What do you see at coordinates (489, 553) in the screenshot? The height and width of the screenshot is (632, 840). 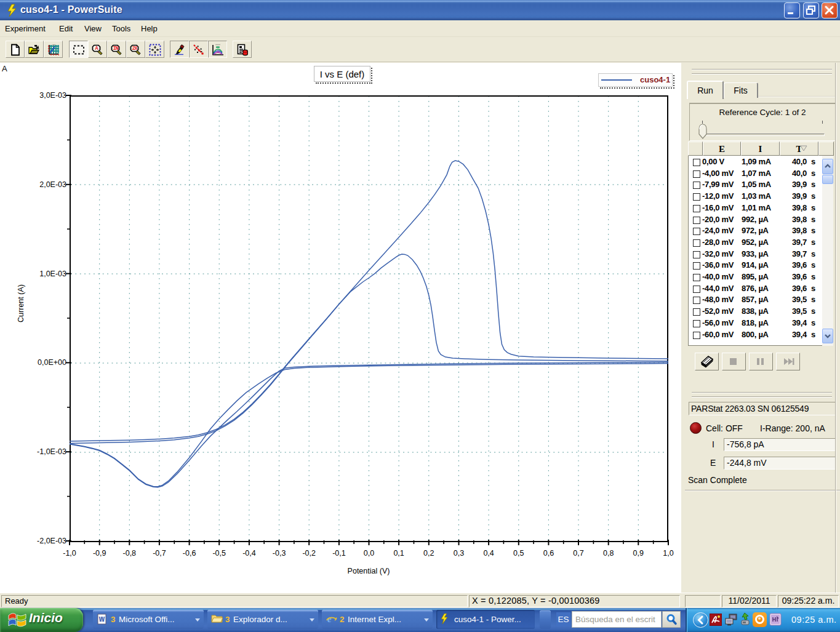 I see `svg-text: 0,4` at bounding box center [489, 553].